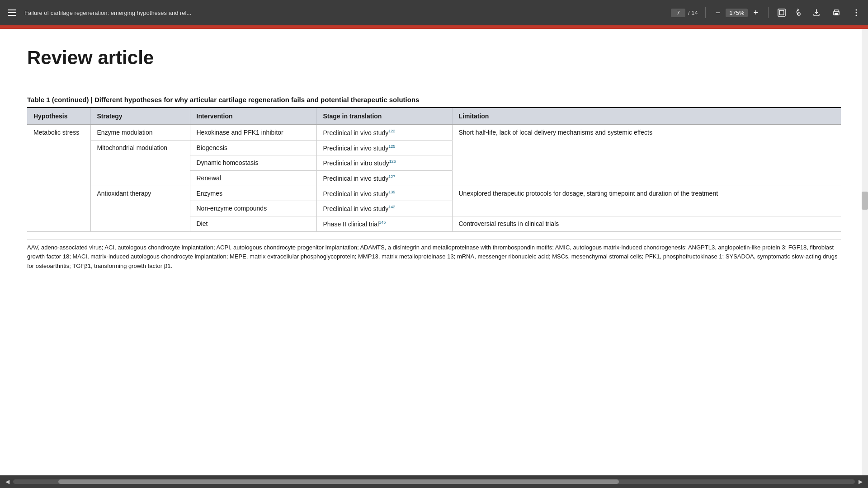  I want to click on table-row: Antioxidant therapyEnzymesPreclinical in…, so click(434, 193).